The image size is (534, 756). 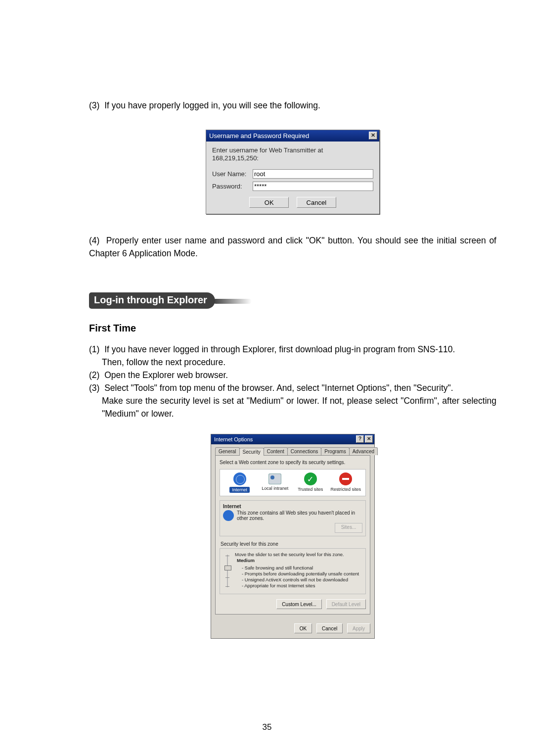 What do you see at coordinates (252, 452) in the screenshot?
I see `tab-security: Security` at bounding box center [252, 452].